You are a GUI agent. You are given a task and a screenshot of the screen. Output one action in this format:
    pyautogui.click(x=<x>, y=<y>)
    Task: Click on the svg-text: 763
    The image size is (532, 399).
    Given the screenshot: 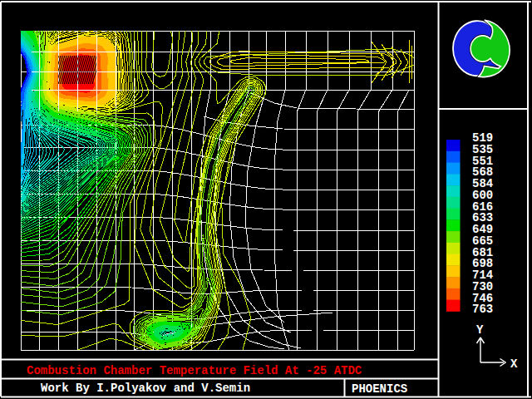 What is the action you would take?
    pyautogui.click(x=482, y=309)
    